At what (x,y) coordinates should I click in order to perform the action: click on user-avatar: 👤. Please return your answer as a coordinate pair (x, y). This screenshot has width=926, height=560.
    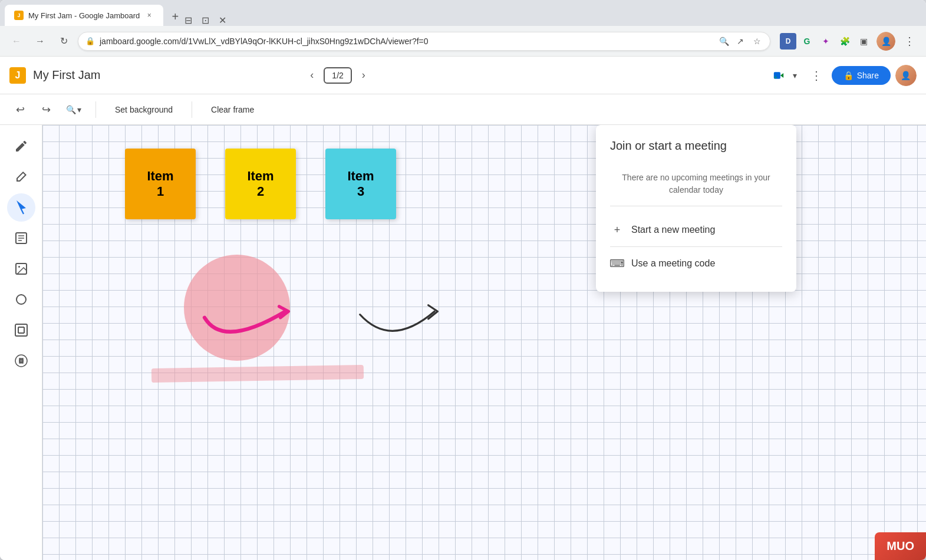
    Looking at the image, I should click on (906, 75).